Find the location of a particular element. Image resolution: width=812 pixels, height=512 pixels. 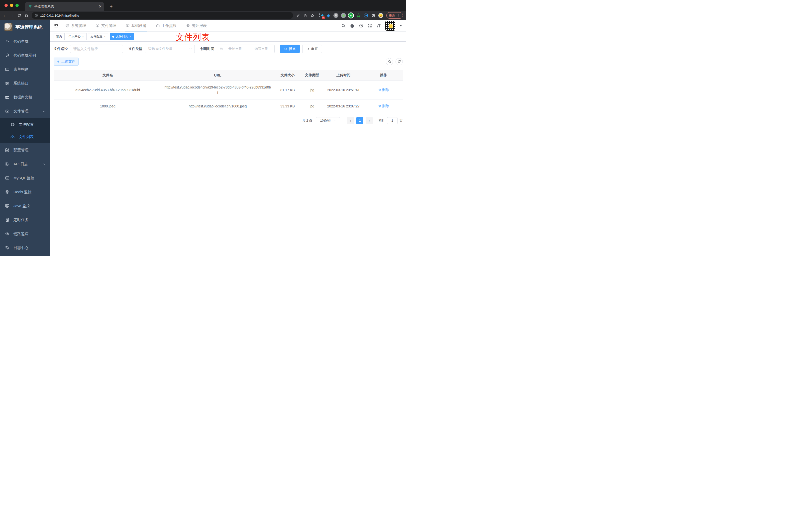

clock-doc-icon is located at coordinates (7, 220).